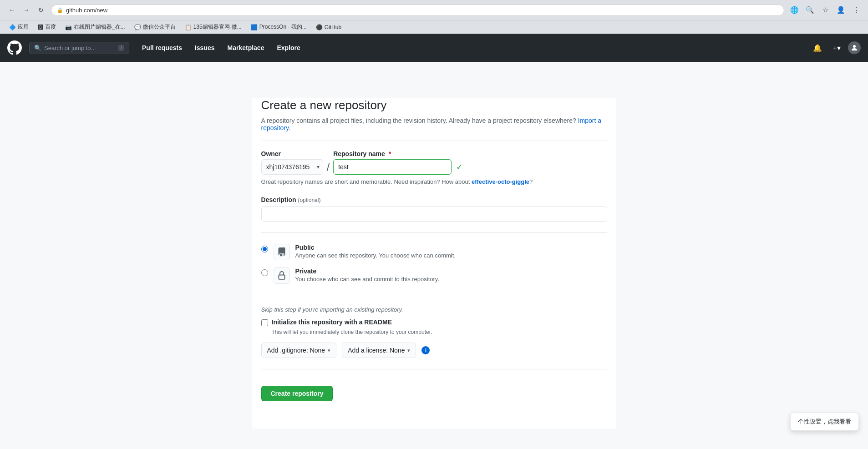 The image size is (868, 449). Describe the element at coordinates (434, 309) in the screenshot. I see `skip-text: Skip this step if you're importing an ex…` at that location.